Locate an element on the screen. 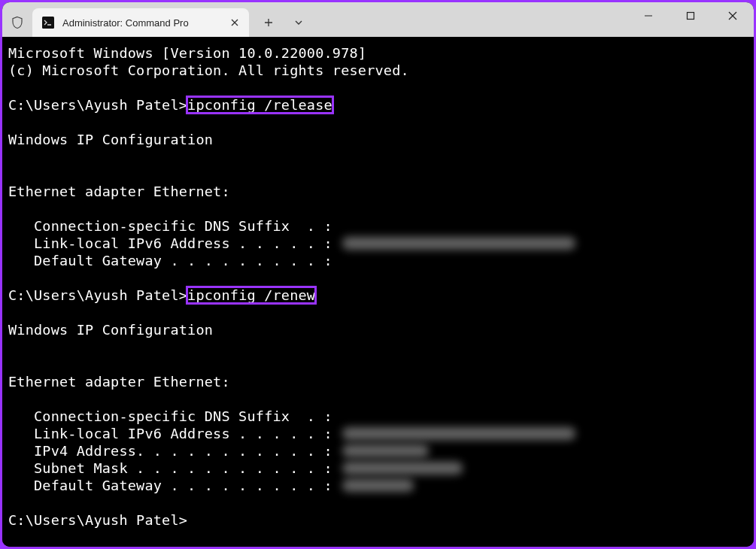  subnet-mask-label: Subnet Mask . . . . . . . . . . . : is located at coordinates (175, 468).